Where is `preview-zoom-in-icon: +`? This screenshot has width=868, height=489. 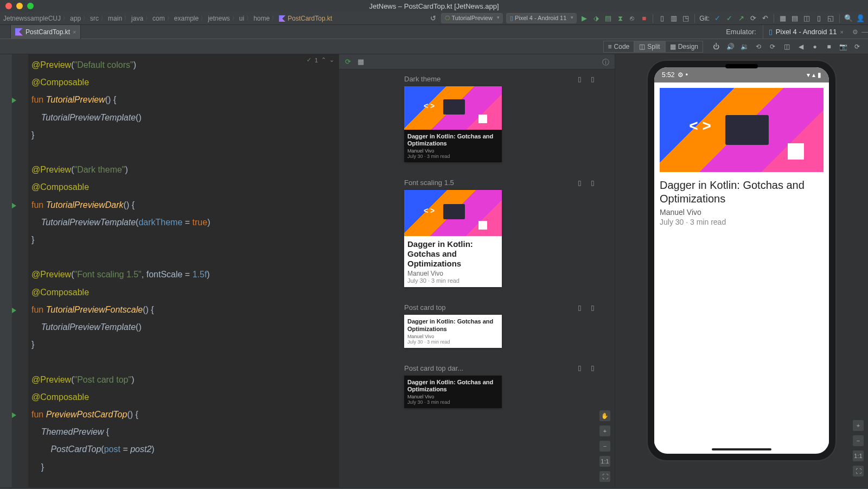 preview-zoom-in-icon: + is located at coordinates (605, 431).